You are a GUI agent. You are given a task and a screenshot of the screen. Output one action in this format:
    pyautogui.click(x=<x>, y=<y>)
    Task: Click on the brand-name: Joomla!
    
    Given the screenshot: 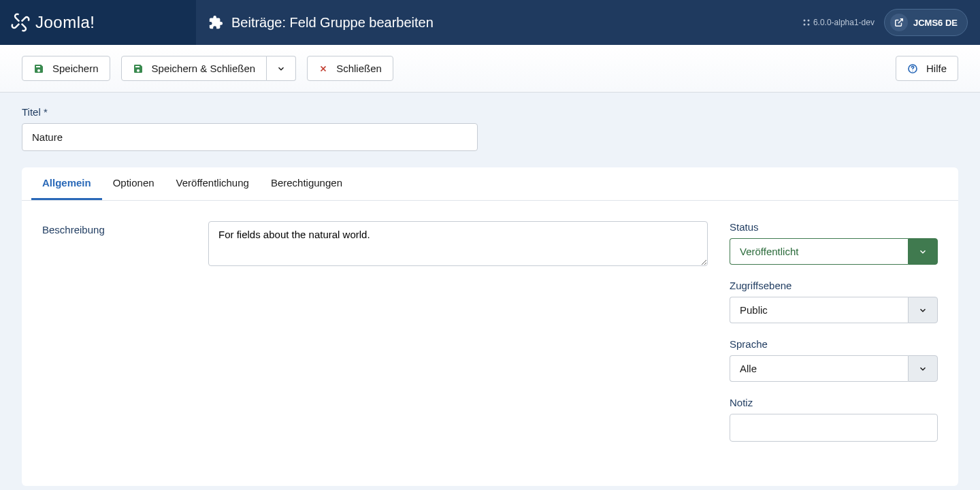 What is the action you would take?
    pyautogui.click(x=65, y=22)
    